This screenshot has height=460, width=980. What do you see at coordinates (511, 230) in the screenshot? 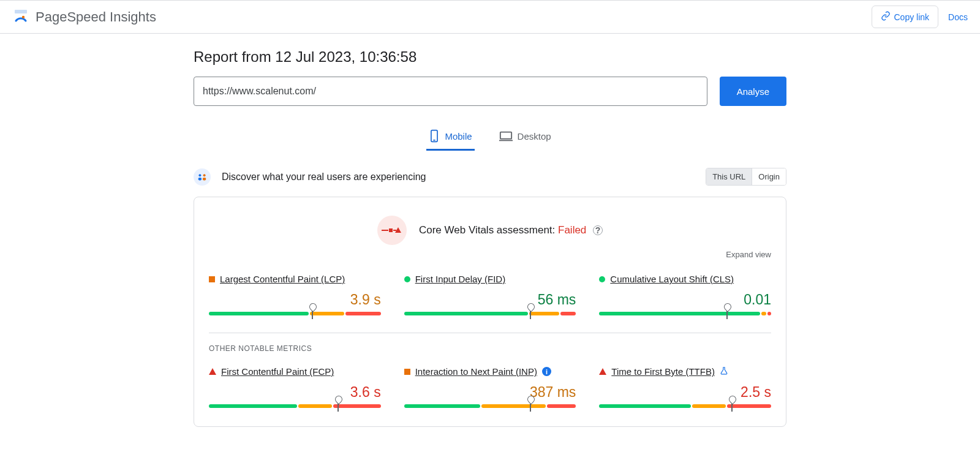
I see `assessment-text: Core Web Vitals assessment: Failed ?` at bounding box center [511, 230].